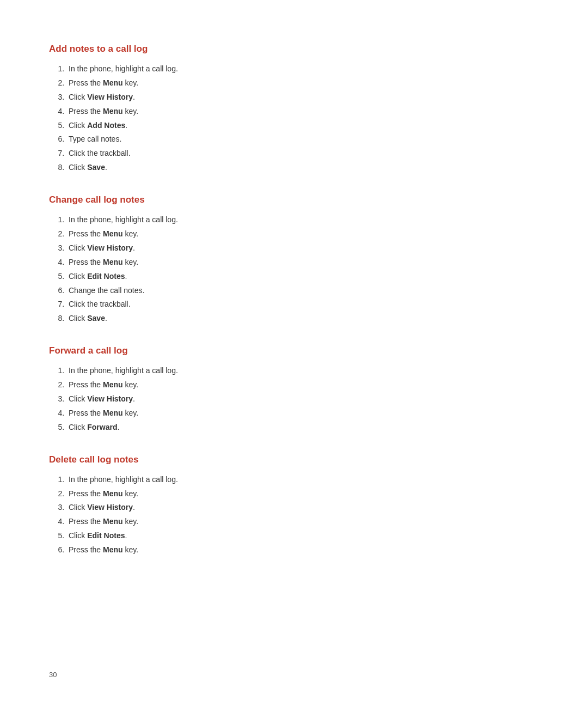  Describe the element at coordinates (294, 200) in the screenshot. I see `section-title-change-notes: Change call log notes` at that location.